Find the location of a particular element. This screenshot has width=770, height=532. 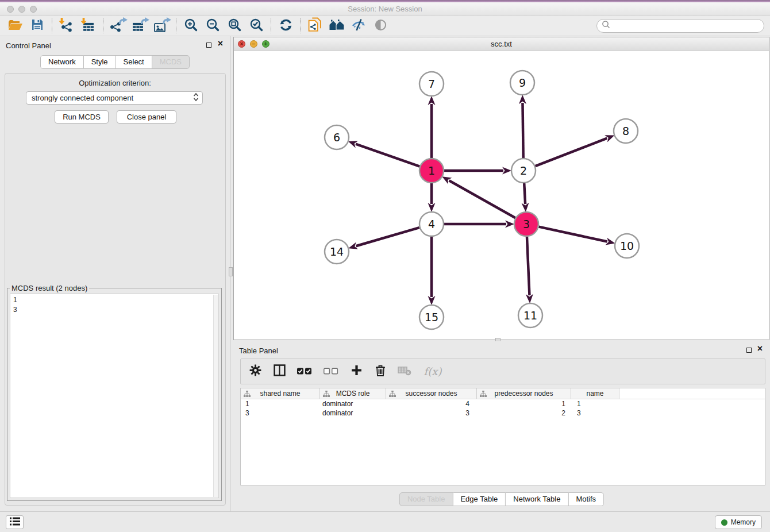

svg-text: 4 is located at coordinates (432, 224).